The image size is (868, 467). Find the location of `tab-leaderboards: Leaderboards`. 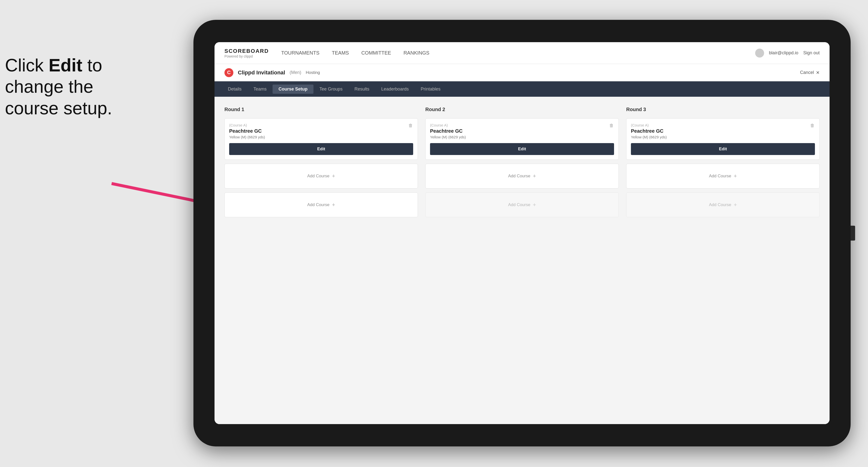

tab-leaderboards: Leaderboards is located at coordinates (395, 89).